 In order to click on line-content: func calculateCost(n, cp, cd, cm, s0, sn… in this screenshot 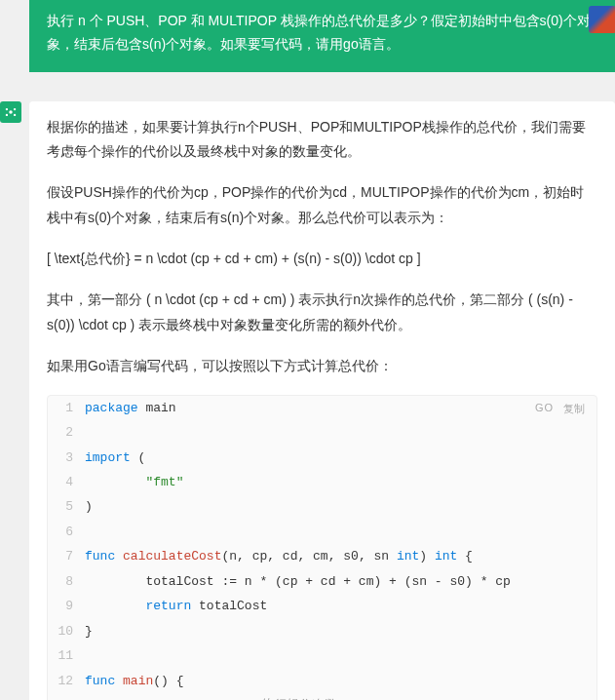, I will do `click(341, 556)`.